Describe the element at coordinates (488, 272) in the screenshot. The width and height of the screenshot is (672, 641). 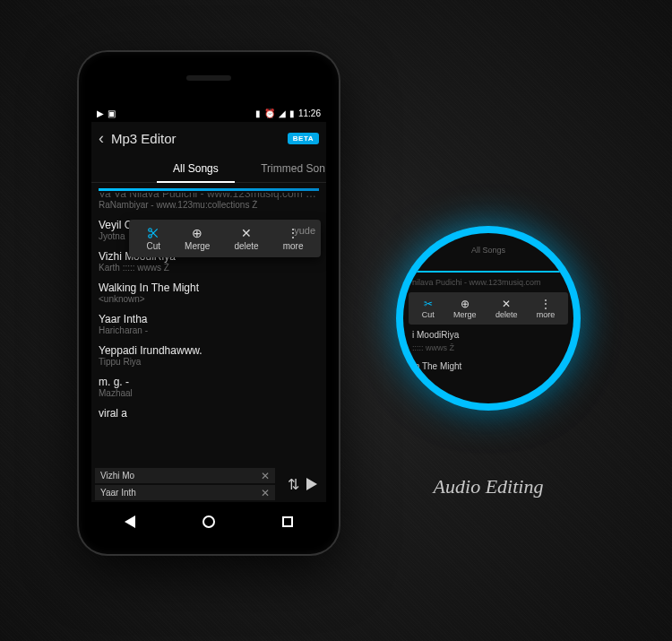
I see `lens-accent-divider` at that location.